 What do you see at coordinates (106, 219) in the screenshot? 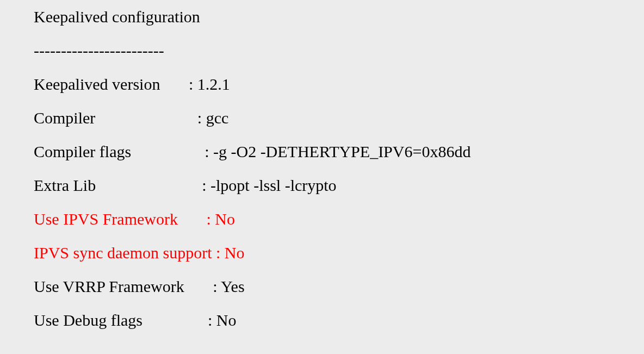
I see `label: Use IPVS Framework` at bounding box center [106, 219].